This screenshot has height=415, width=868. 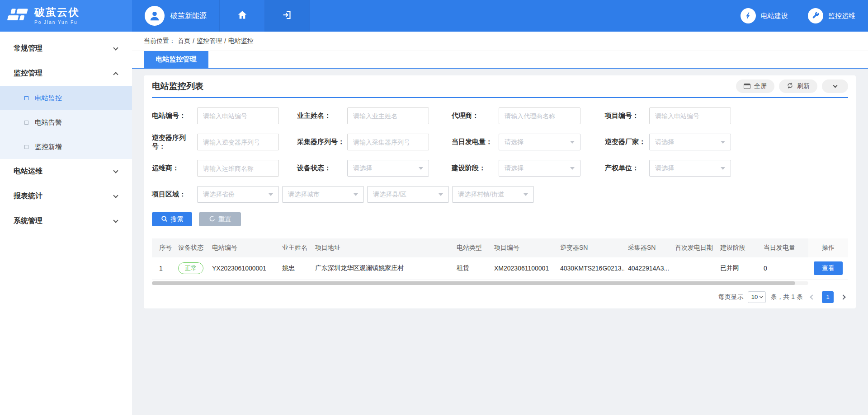 What do you see at coordinates (175, 16) in the screenshot?
I see `user-menu: 破茧新能源` at bounding box center [175, 16].